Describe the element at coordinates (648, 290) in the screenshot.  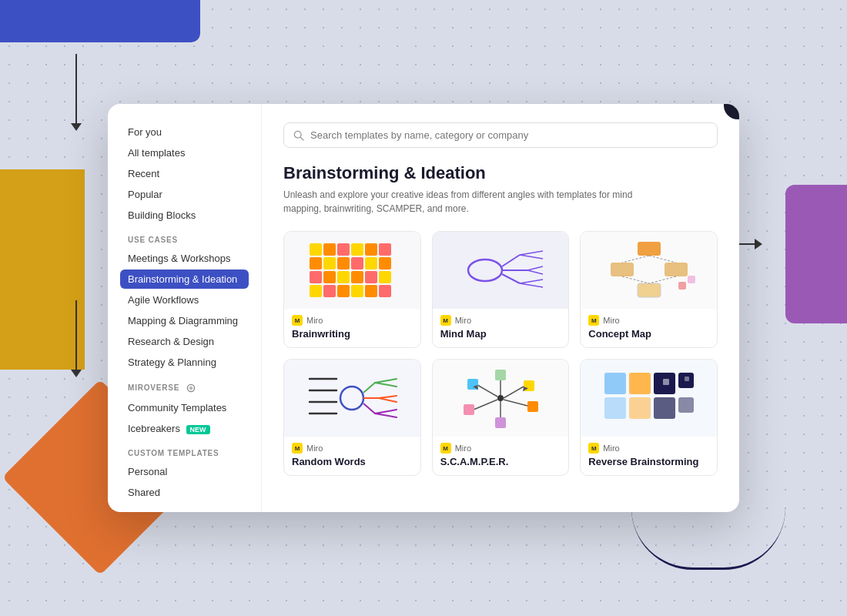
I see `template-card-concept-map: M Miro Concept Map` at that location.